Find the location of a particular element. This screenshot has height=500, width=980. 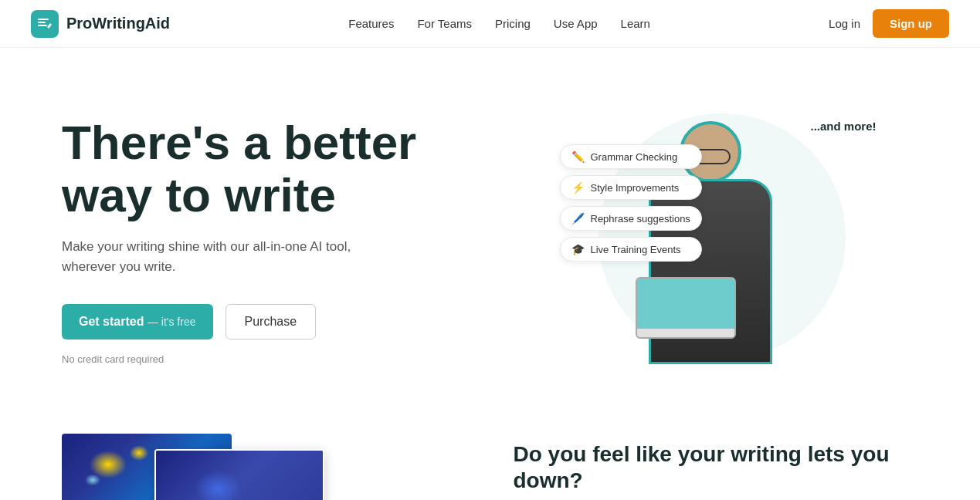

second-section-right: Do you feel like your writing lets you d… is located at coordinates (717, 467).